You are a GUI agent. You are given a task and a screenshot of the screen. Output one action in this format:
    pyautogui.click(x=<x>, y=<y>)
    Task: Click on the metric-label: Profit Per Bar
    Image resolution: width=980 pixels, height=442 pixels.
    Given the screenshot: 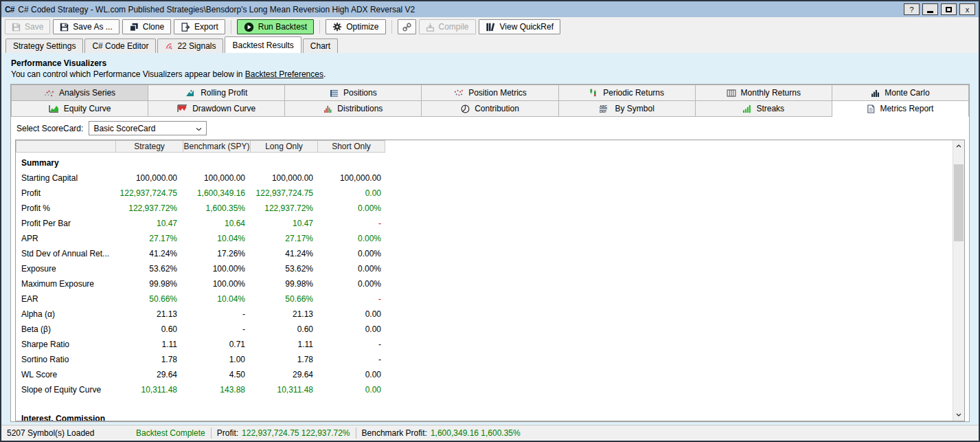 What is the action you would take?
    pyautogui.click(x=66, y=223)
    